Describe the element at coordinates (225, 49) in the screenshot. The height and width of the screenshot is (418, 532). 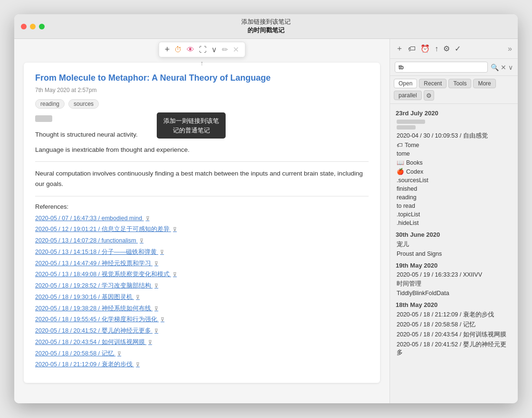
I see `edit-icon: ✏` at that location.